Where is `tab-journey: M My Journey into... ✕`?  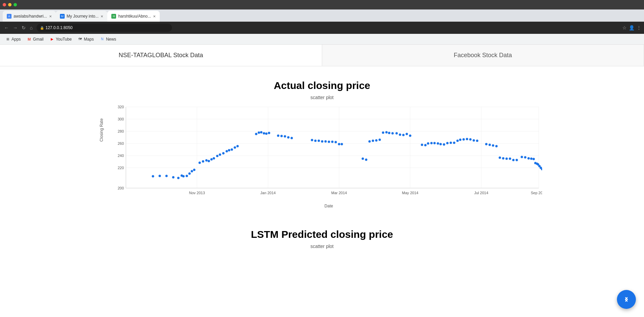
tab-journey: M My Journey into... ✕ is located at coordinates (82, 16).